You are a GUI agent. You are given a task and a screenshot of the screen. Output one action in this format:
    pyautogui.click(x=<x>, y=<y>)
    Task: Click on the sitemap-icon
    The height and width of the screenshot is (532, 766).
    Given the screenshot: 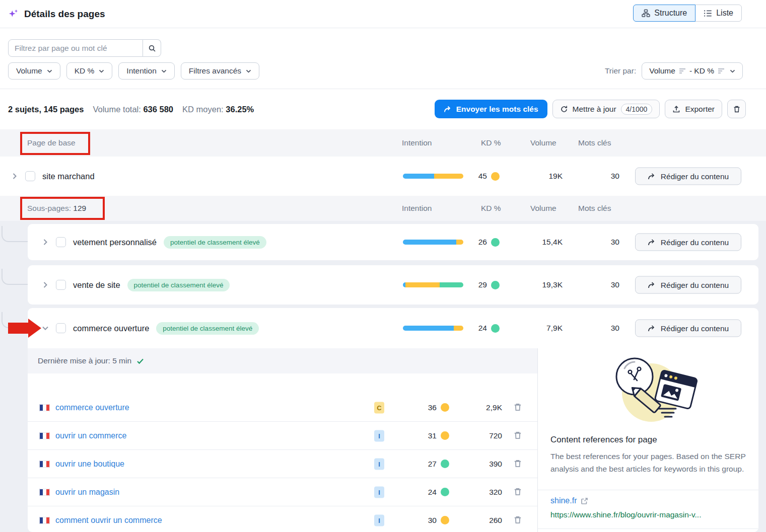 What is the action you would take?
    pyautogui.click(x=646, y=13)
    